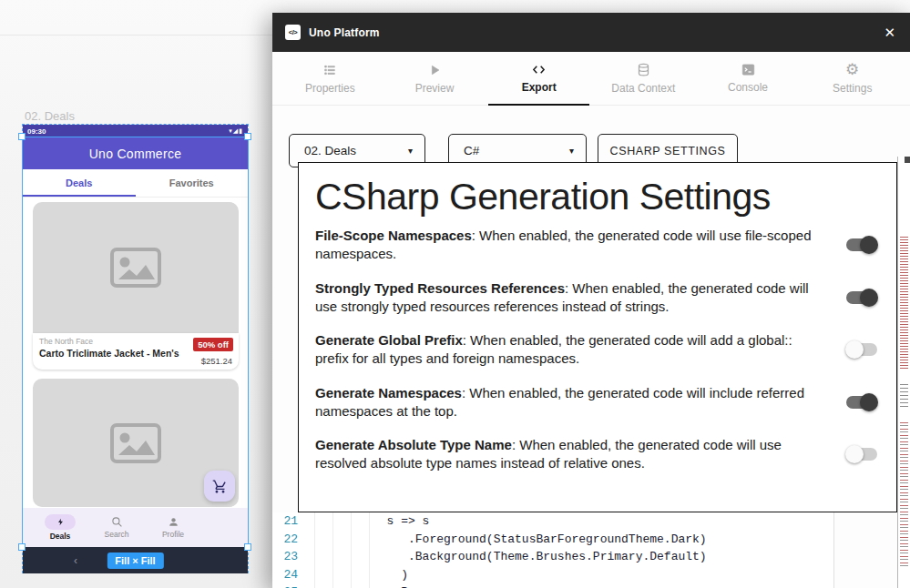  I want to click on nav-item-profile: Profile, so click(173, 528).